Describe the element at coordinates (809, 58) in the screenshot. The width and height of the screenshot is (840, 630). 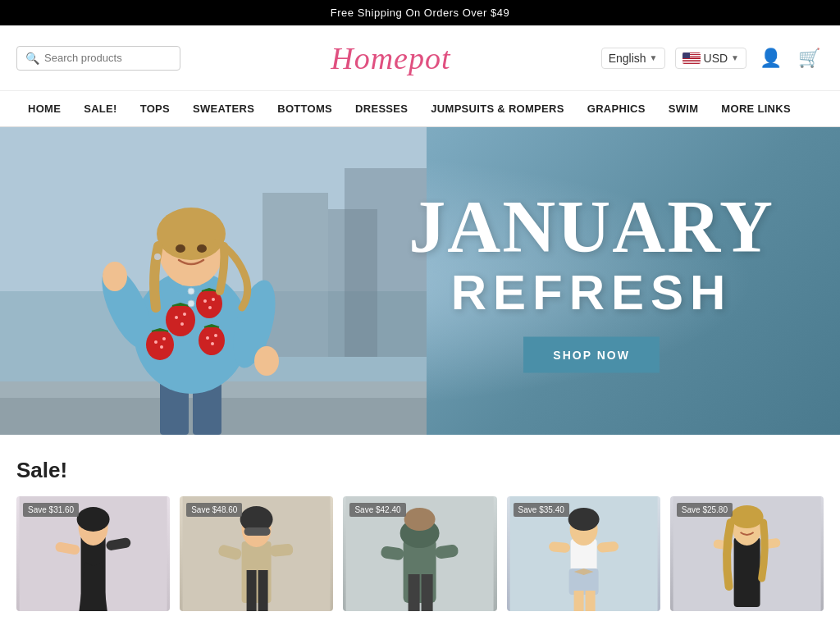
I see `cart-icon: 🛒` at that location.